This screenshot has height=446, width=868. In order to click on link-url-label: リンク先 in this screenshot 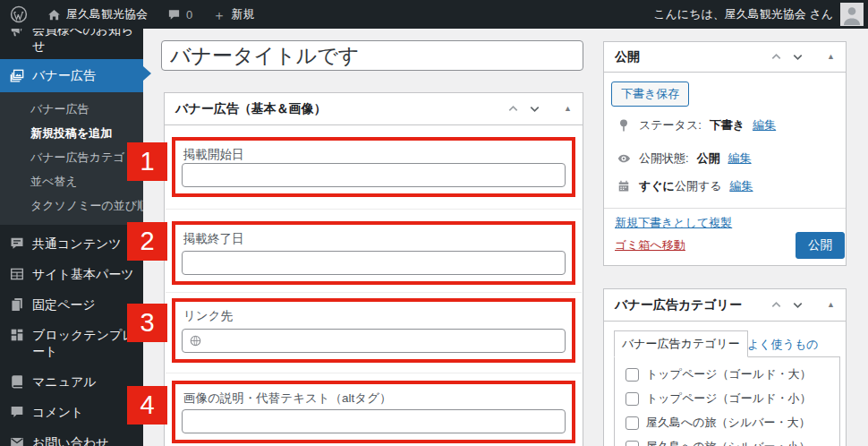, I will do `click(208, 316)`.